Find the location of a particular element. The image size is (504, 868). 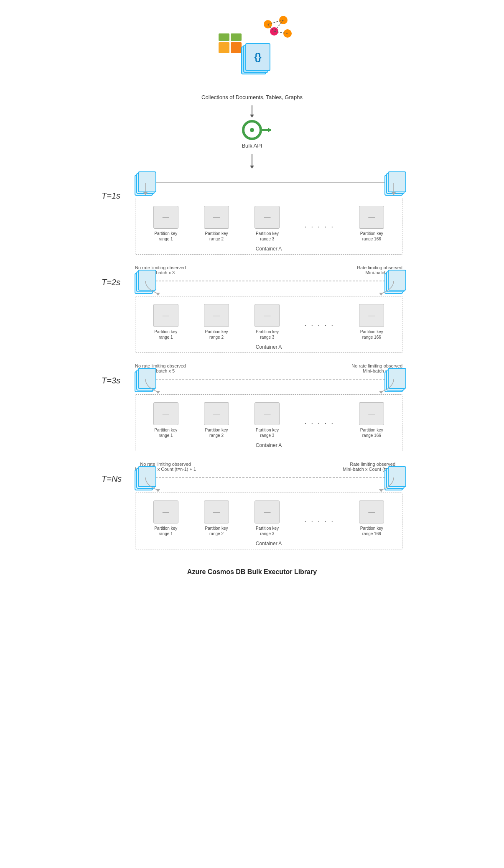

t1-section: T=1s is located at coordinates (252, 217).